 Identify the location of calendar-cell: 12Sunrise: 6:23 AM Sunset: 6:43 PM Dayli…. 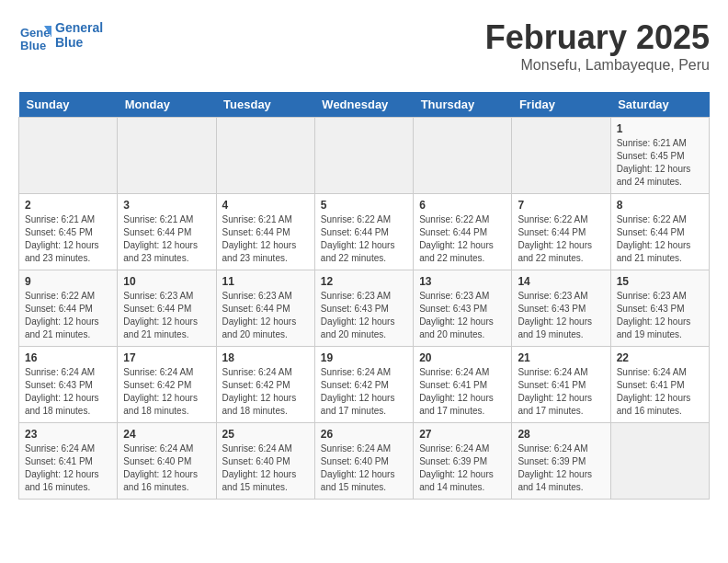
(364, 309).